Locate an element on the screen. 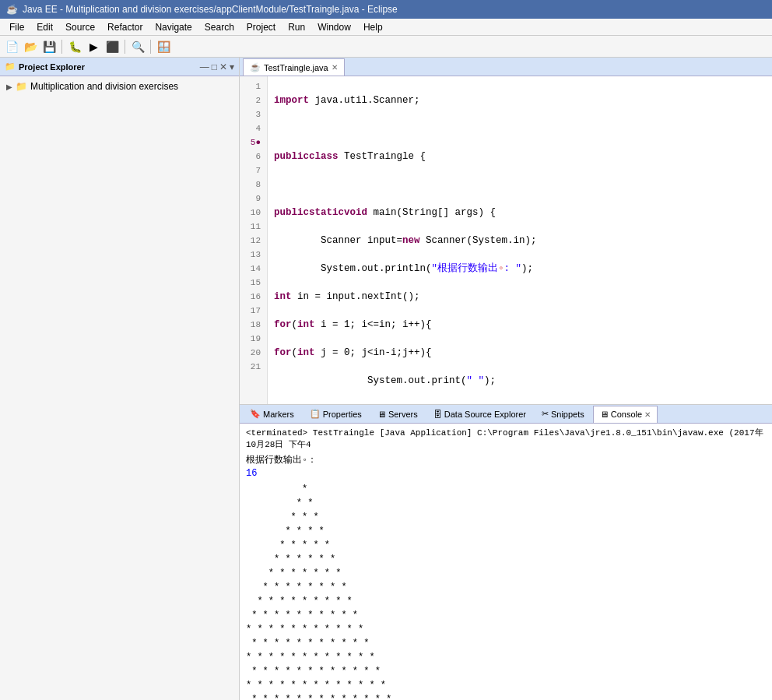  code-line-9: for(int i = 1; i<=in; i++){ is located at coordinates (520, 325).